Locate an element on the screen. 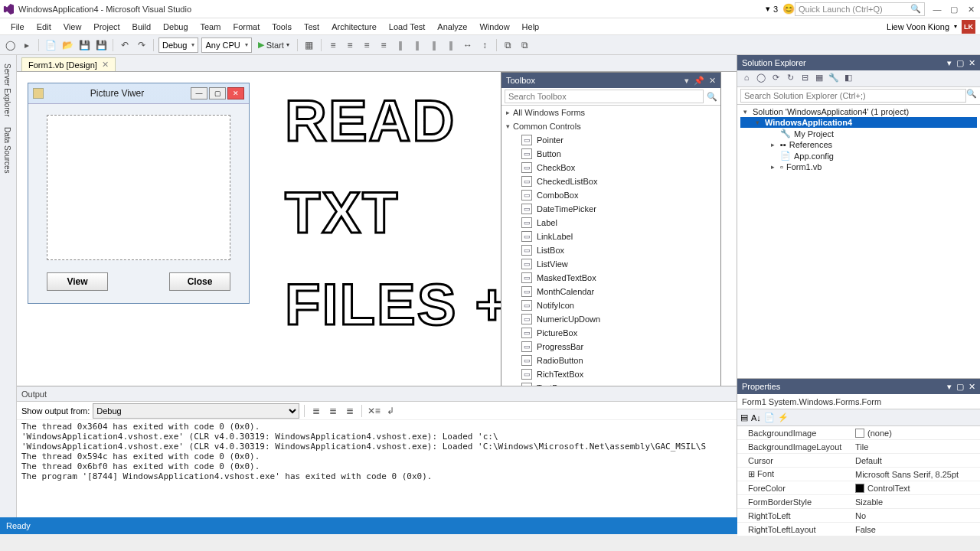 The height and width of the screenshot is (551, 980). menu-debug: Debug is located at coordinates (175, 27).